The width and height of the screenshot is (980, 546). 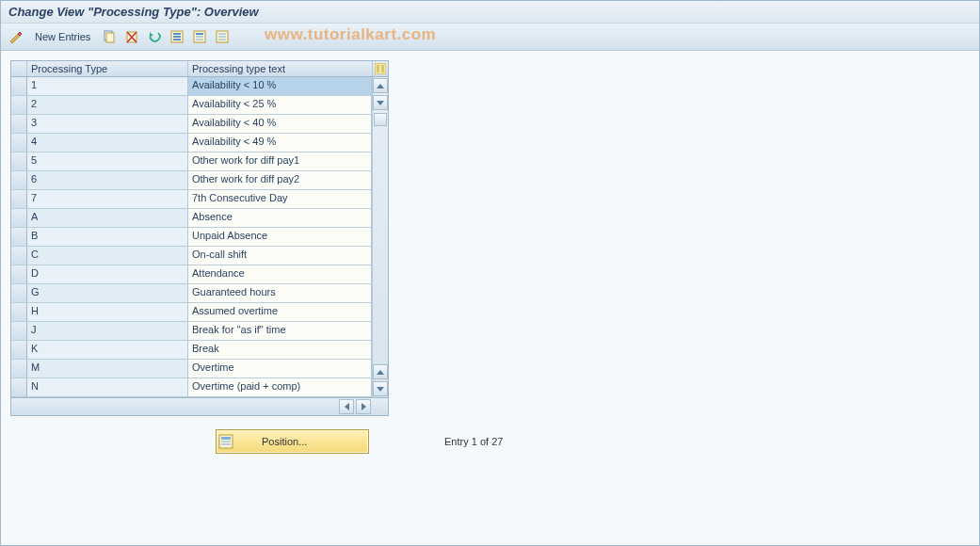 What do you see at coordinates (281, 388) in the screenshot?
I see `cell-text: Overtime (paid + comp)` at bounding box center [281, 388].